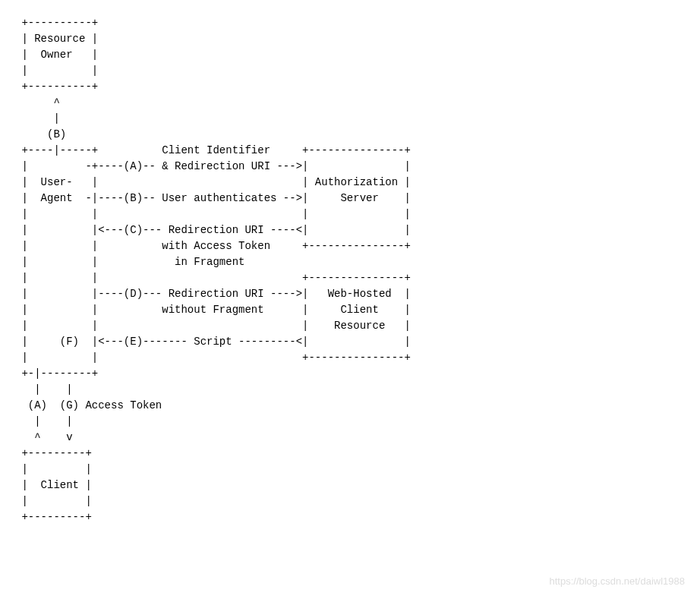  I want to click on watermark-text: https://blog.csdn.net/daiwl1988, so click(616, 582).